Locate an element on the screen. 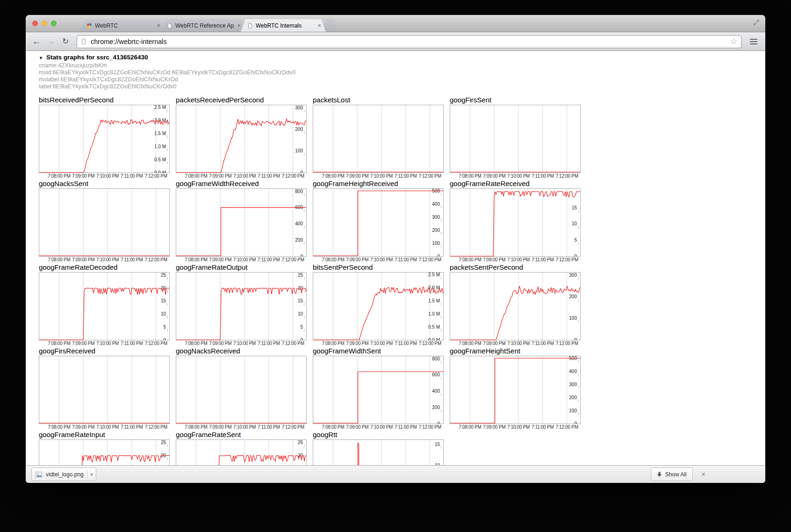 The width and height of the screenshot is (791, 532). chart-title: packetsReceivedPerSecond is located at coordinates (241, 100).